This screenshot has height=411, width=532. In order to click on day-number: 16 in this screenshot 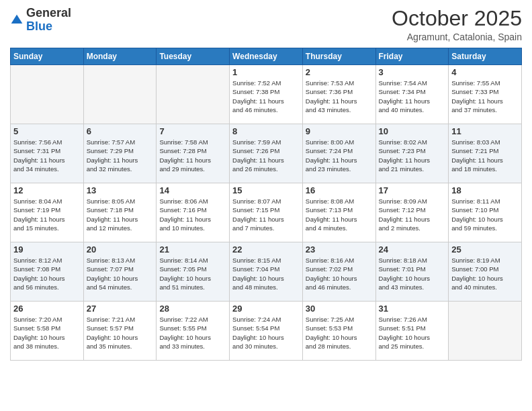, I will do `click(339, 191)`.